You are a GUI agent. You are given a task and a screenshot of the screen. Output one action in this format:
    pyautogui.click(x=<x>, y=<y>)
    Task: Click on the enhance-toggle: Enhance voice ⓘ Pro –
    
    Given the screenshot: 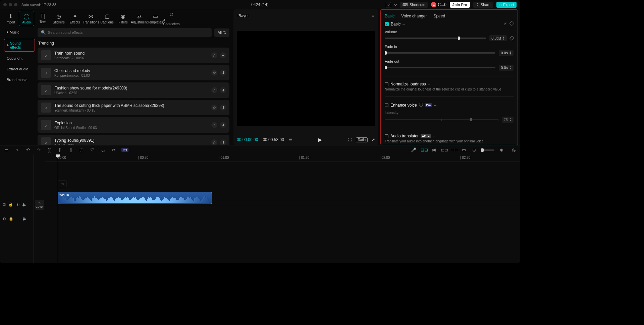 What is the action you would take?
    pyautogui.click(x=449, y=105)
    